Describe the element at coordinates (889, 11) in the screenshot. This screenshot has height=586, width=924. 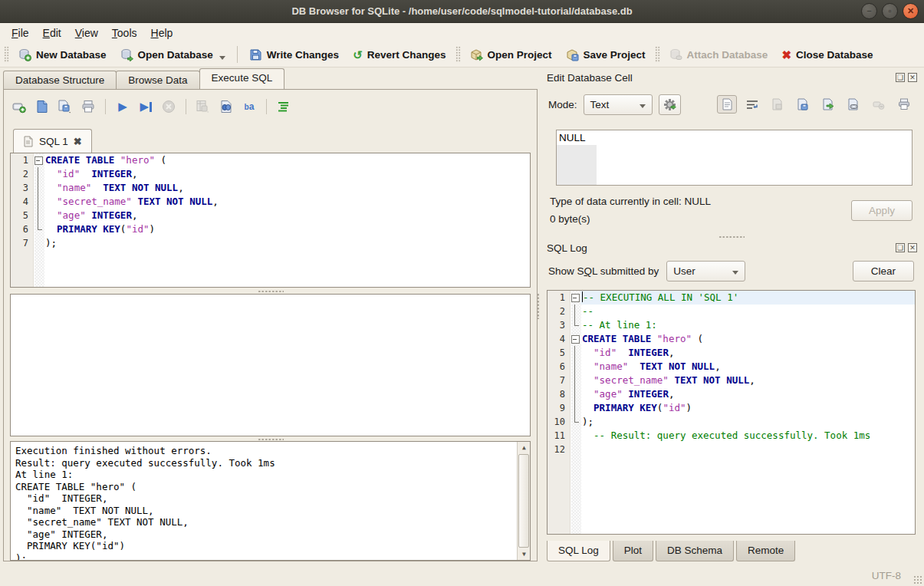
I see `maximize-button: ▫` at that location.